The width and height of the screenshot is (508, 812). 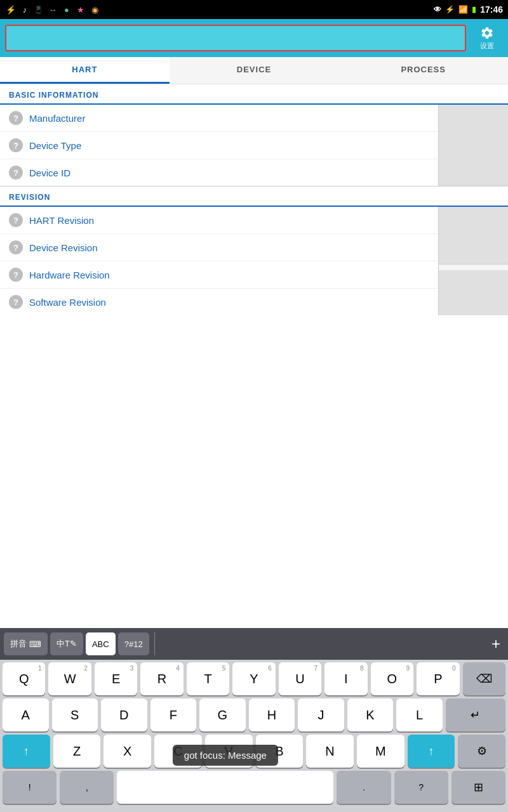 What do you see at coordinates (469, 10) in the screenshot?
I see `status-right: 👁 ⚡ 📶 ▮ 17:46` at bounding box center [469, 10].